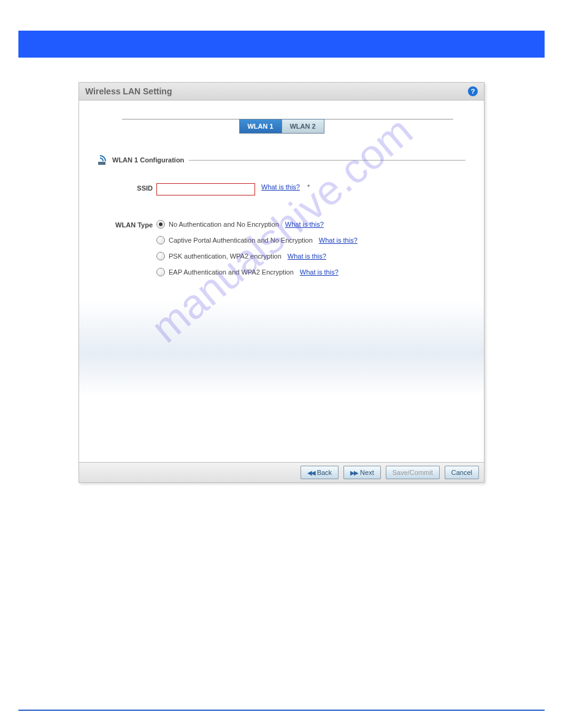 The height and width of the screenshot is (728, 563). What do you see at coordinates (225, 256) in the screenshot?
I see `radio-label: PSK authentication, WPA2 encryption` at bounding box center [225, 256].